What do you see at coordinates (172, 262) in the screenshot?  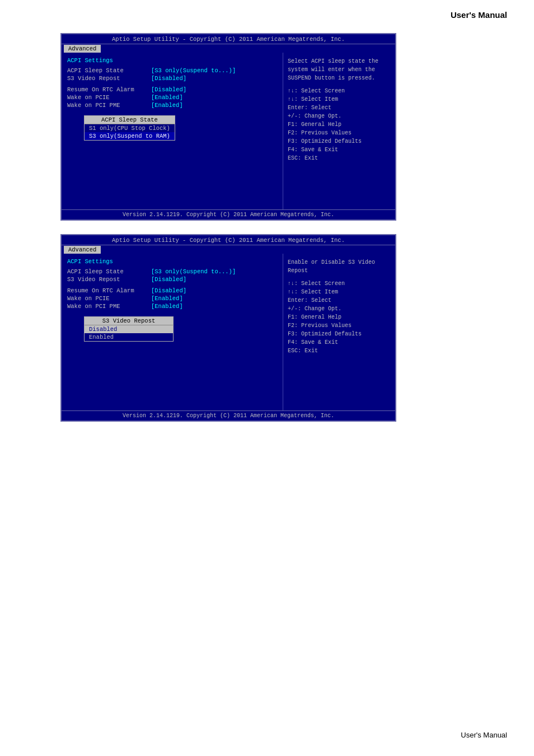 I see `bios2-section-title: ACPI Settings` at bounding box center [172, 262].